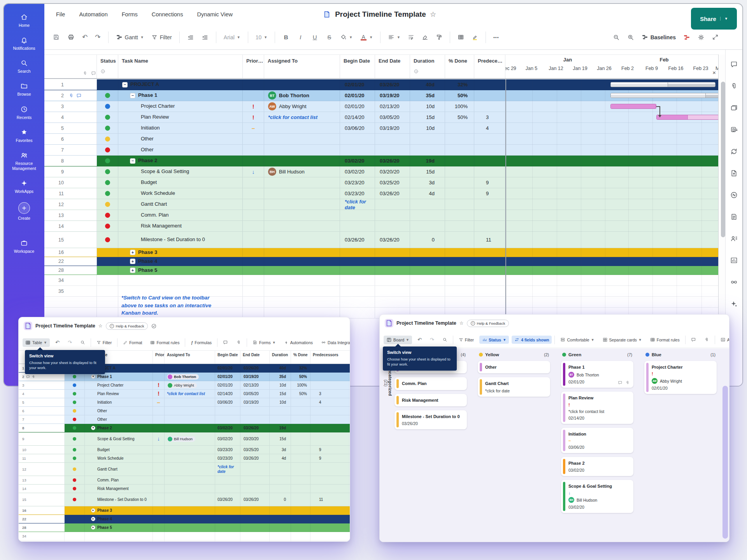 The image size is (747, 560). I want to click on table-row: 14Risk Management, so click(386, 226).